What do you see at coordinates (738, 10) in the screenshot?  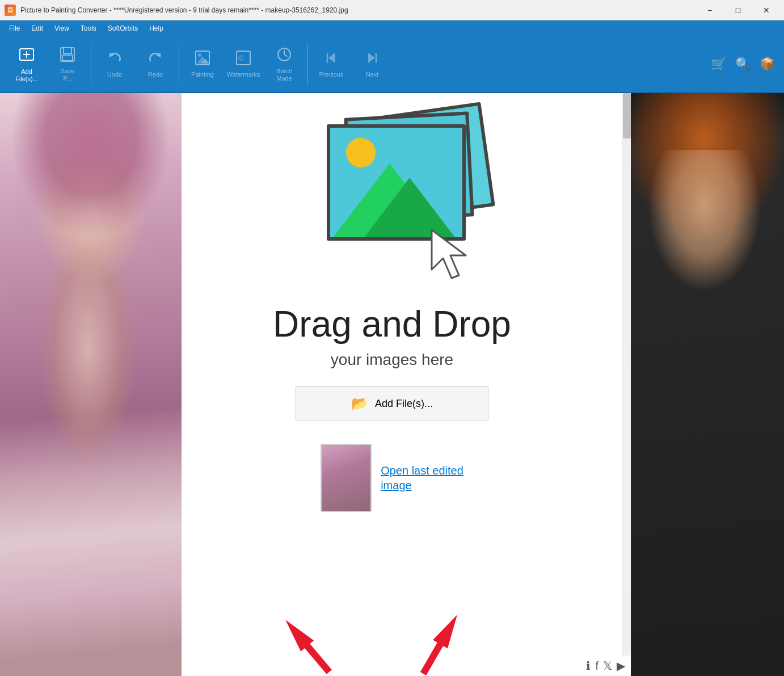 I see `title-bar-controls: − □ ✕` at bounding box center [738, 10].